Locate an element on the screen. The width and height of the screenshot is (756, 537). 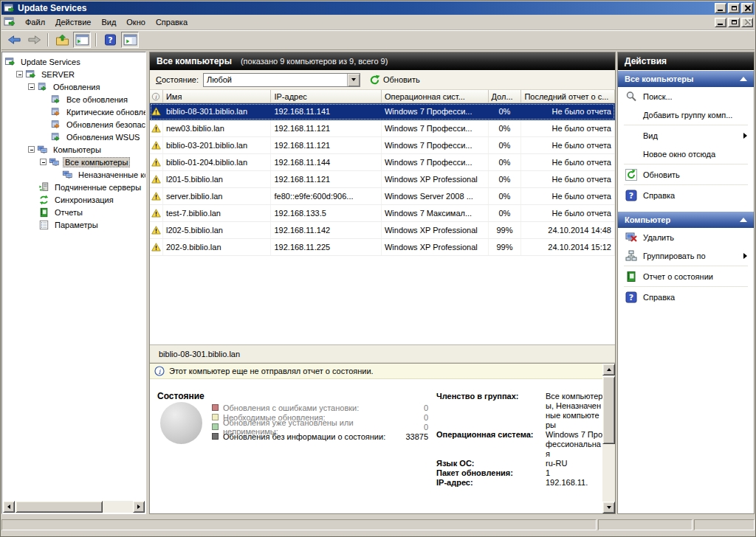
table-row: 202-9.biblio.lan192.168.11.225Windows XP… is located at coordinates (382, 248).